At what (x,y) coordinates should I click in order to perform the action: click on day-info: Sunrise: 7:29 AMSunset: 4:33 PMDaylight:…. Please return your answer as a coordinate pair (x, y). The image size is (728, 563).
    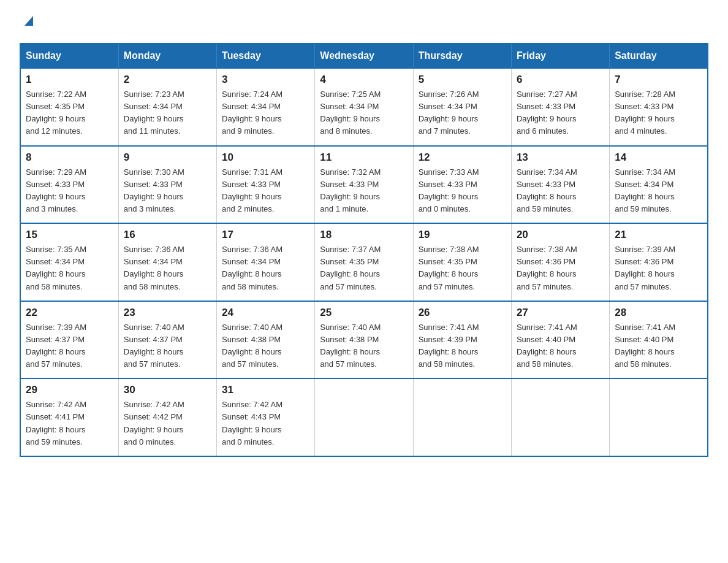
    Looking at the image, I should click on (70, 191).